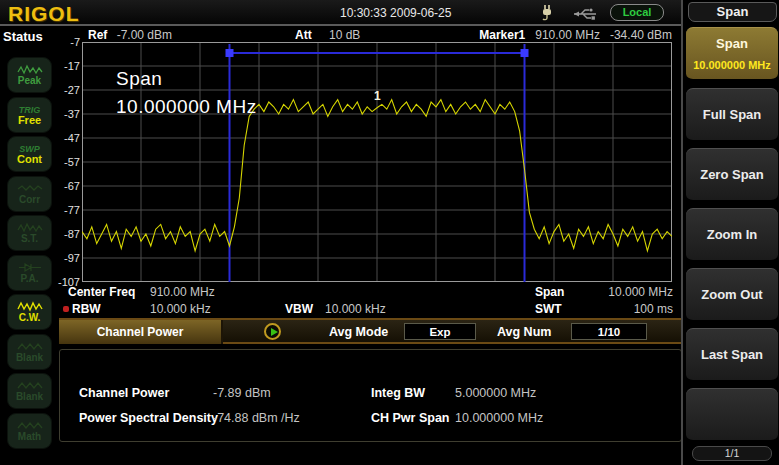 The height and width of the screenshot is (465, 779). I want to click on integ-bw-label: Integ BW, so click(398, 393).